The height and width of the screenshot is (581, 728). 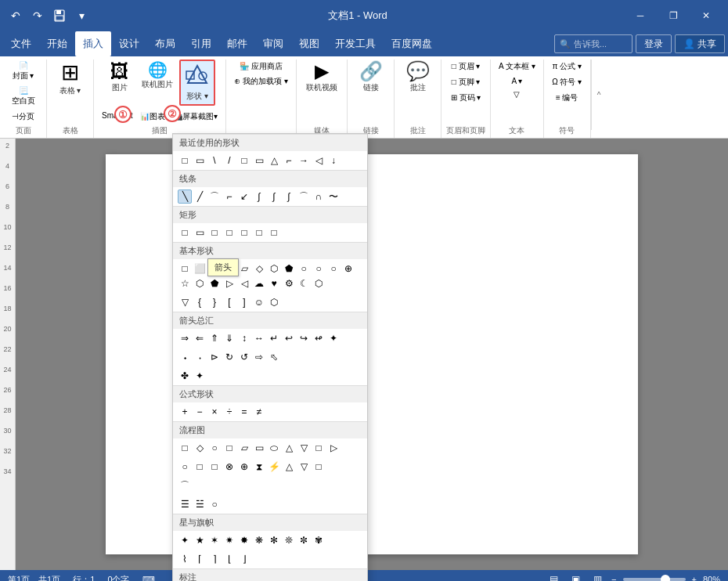 What do you see at coordinates (214, 161) in the screenshot?
I see `shape-line1: \` at bounding box center [214, 161].